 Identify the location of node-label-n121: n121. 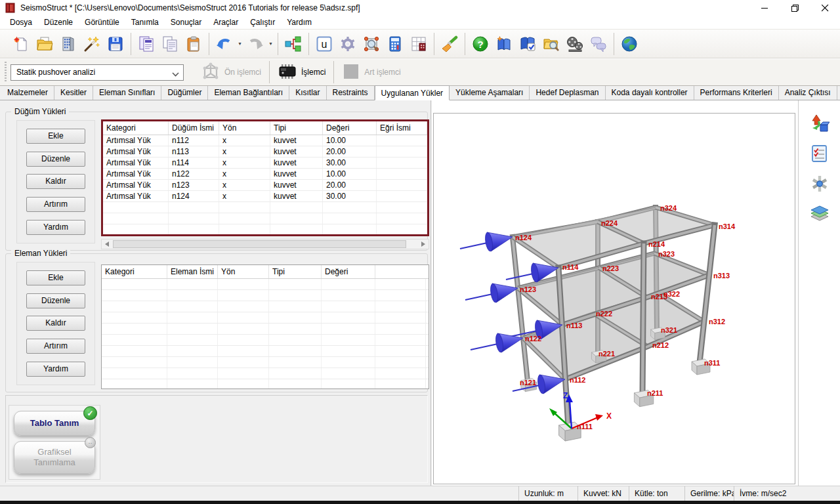
(528, 383).